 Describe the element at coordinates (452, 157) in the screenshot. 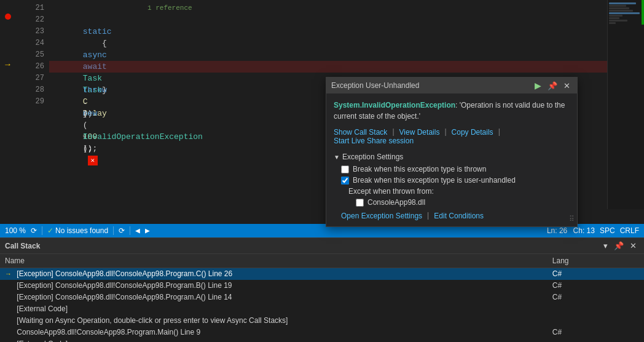

I see `settings-header: ▼ Exception Settings` at that location.